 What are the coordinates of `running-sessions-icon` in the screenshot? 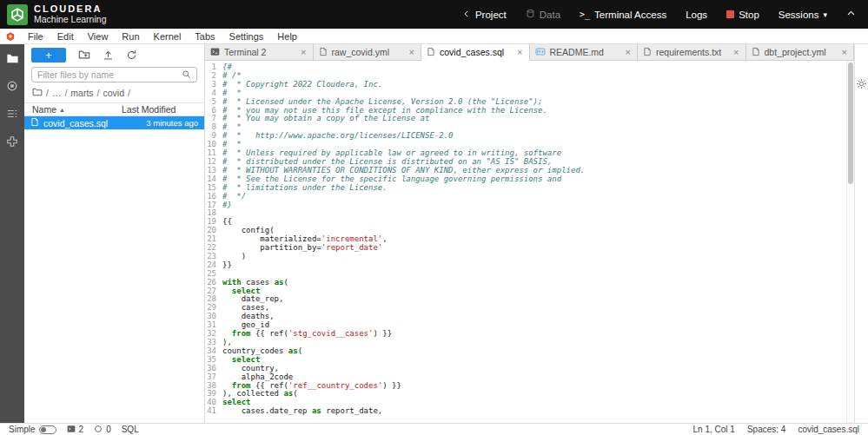 It's located at (12, 86).